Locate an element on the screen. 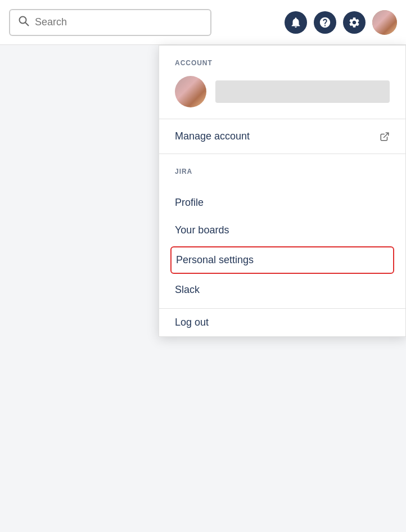 This screenshot has height=532, width=406. bell-icon is located at coordinates (296, 22).